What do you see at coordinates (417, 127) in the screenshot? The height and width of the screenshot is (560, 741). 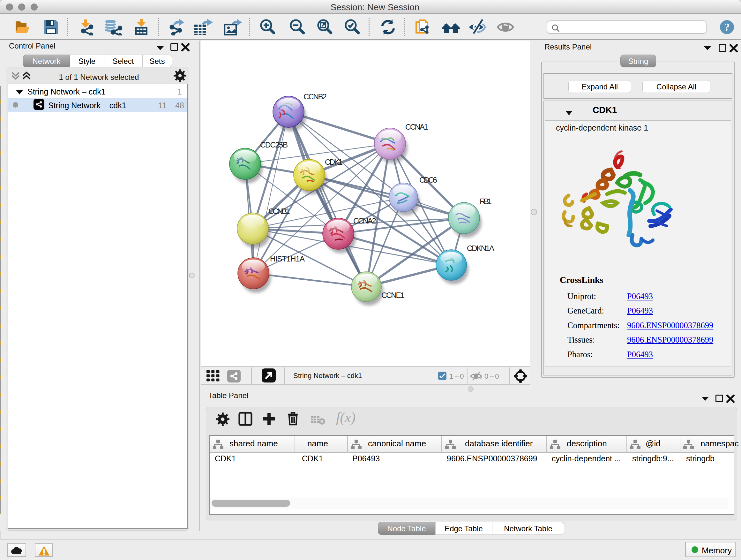 I see `svg-text: CCNA1` at bounding box center [417, 127].